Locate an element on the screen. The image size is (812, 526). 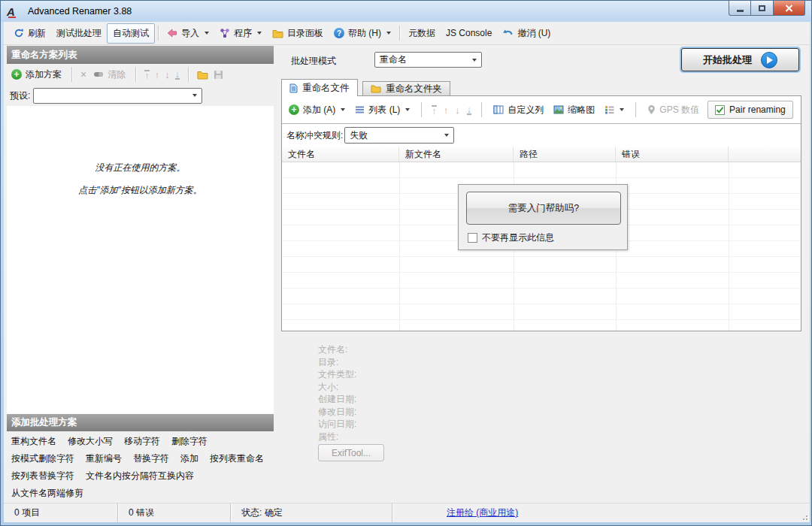
method-list-toolbar: + 添加方案 × 清除 ↑ ↑ ↓ ↓ is located at coordinates (140, 74).